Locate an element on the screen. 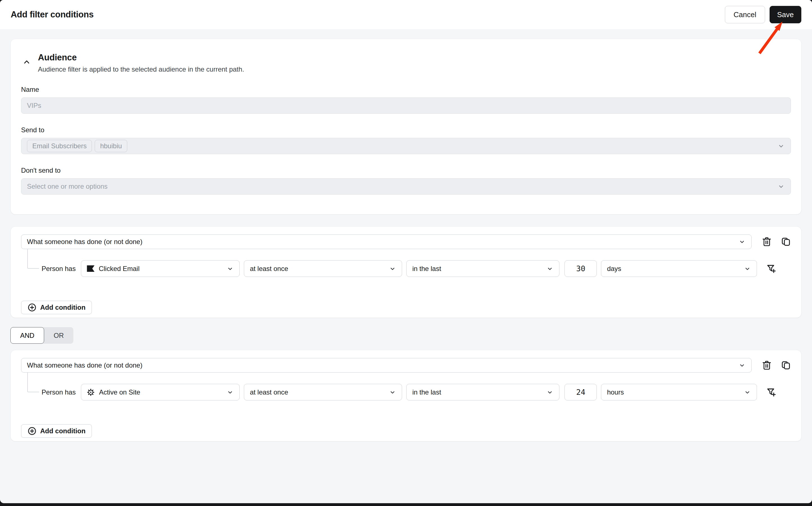 The width and height of the screenshot is (812, 506). unit-select: days is located at coordinates (679, 268).